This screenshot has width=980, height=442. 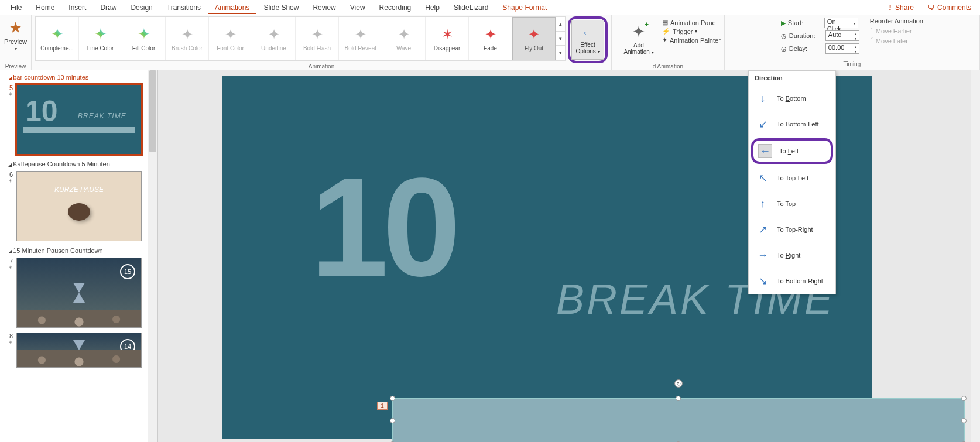 What do you see at coordinates (79, 212) in the screenshot?
I see `coffee-cup-icon` at bounding box center [79, 212].